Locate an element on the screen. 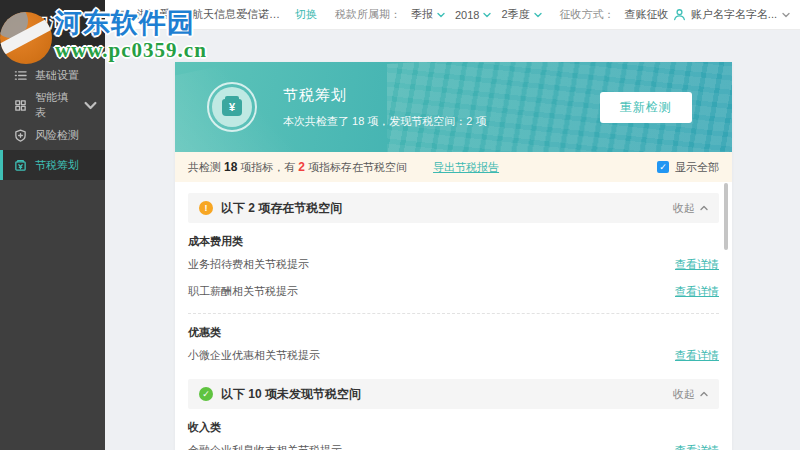  period-type-select: 季报 is located at coordinates (428, 14).